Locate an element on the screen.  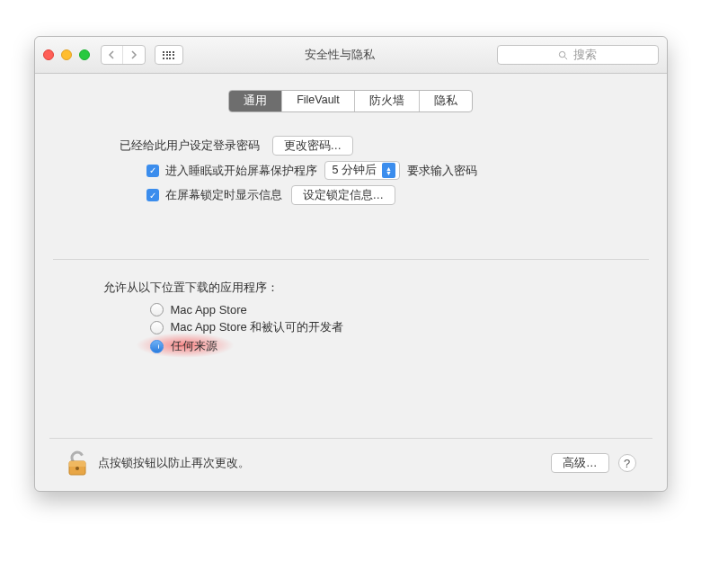
bottom-bar: 点按锁按钮以防止再次更改。 高级… ? is located at coordinates (350, 464).